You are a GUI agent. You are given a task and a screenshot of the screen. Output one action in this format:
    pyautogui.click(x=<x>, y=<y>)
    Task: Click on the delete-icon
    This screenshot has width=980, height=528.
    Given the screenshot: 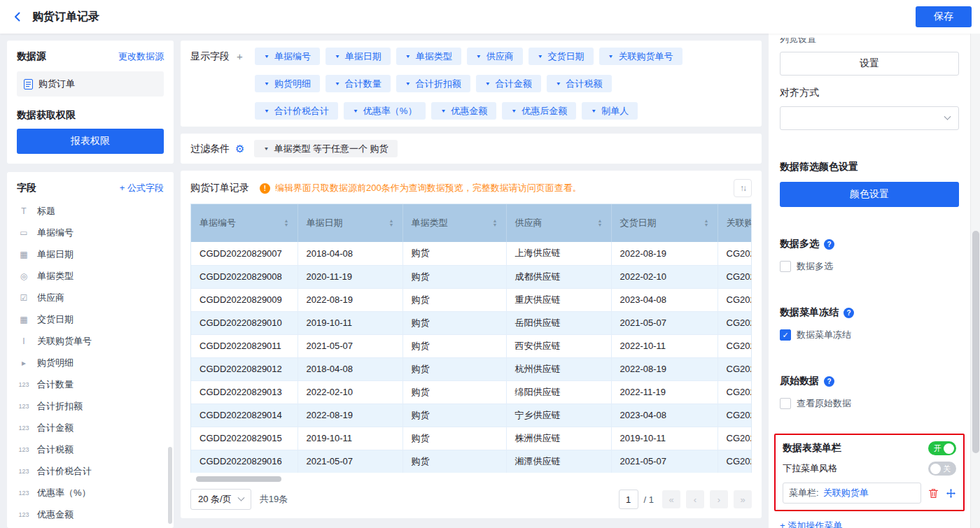 What is the action you would take?
    pyautogui.click(x=934, y=494)
    